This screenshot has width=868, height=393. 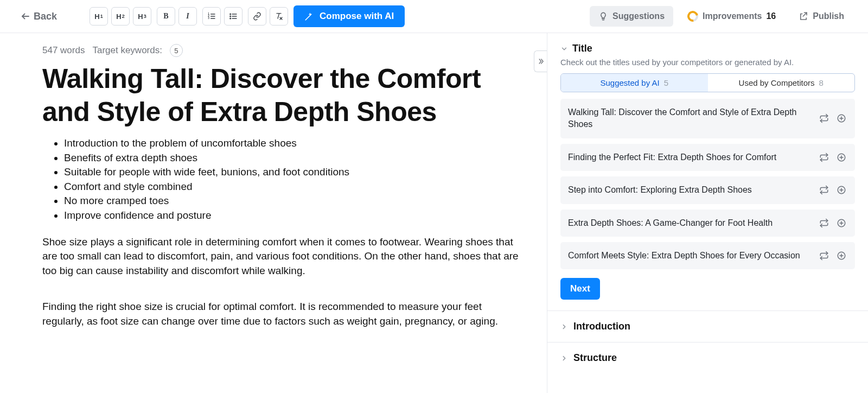 I want to click on introduction-section-label: Introduction, so click(x=602, y=327).